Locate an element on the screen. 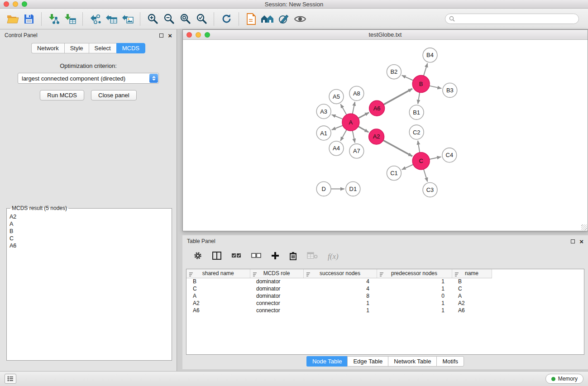 The width and height of the screenshot is (588, 386). edge-A-A3 is located at coordinates (338, 117).